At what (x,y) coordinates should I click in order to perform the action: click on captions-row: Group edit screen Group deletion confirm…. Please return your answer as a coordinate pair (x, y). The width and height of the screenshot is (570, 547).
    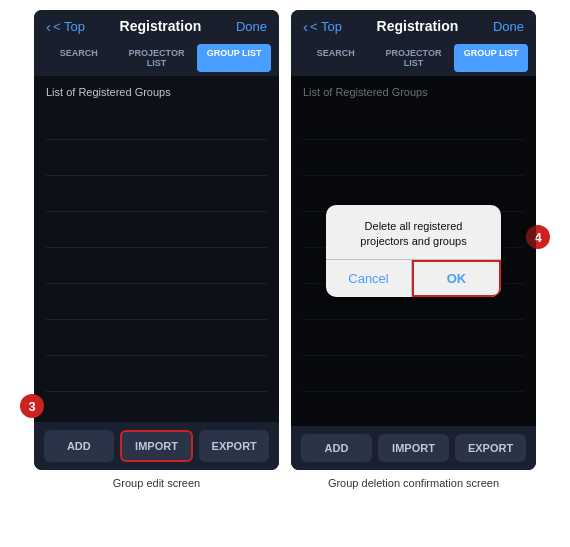
    Looking at the image, I should click on (285, 483).